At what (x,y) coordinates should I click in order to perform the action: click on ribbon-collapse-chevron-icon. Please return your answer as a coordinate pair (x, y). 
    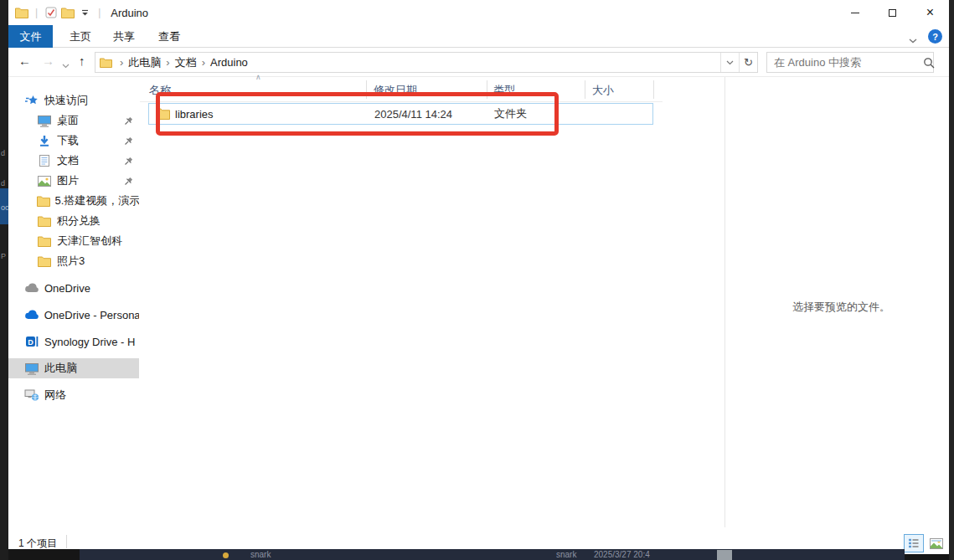
    Looking at the image, I should click on (913, 40).